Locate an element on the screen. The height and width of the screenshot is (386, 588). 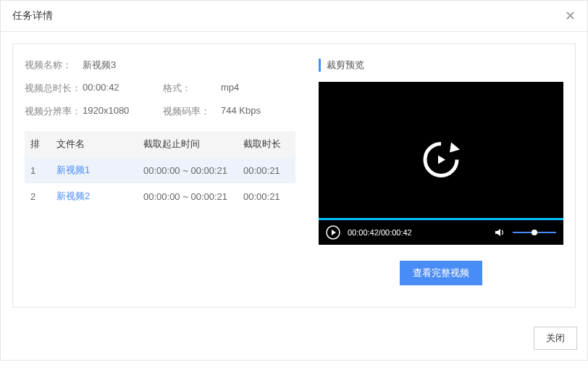
current-time: 00:00:42 is located at coordinates (364, 232).